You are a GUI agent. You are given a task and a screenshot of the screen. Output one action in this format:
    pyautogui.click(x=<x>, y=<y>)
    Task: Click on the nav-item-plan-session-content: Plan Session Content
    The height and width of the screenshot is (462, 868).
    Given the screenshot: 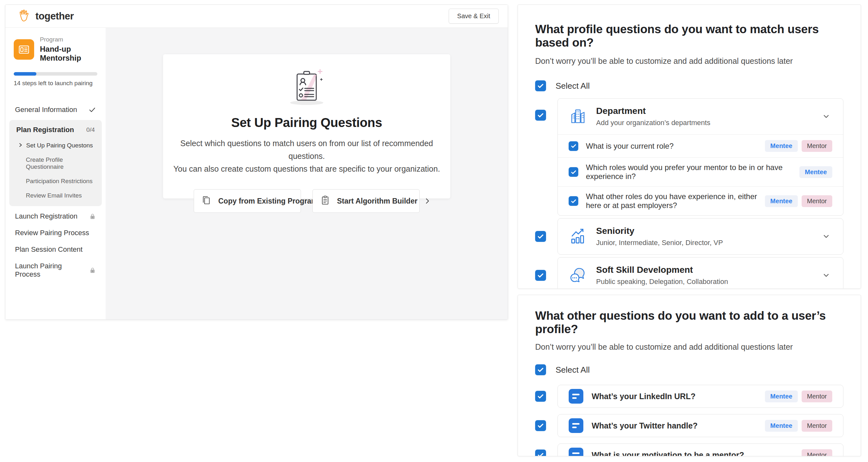 What is the action you would take?
    pyautogui.click(x=56, y=249)
    